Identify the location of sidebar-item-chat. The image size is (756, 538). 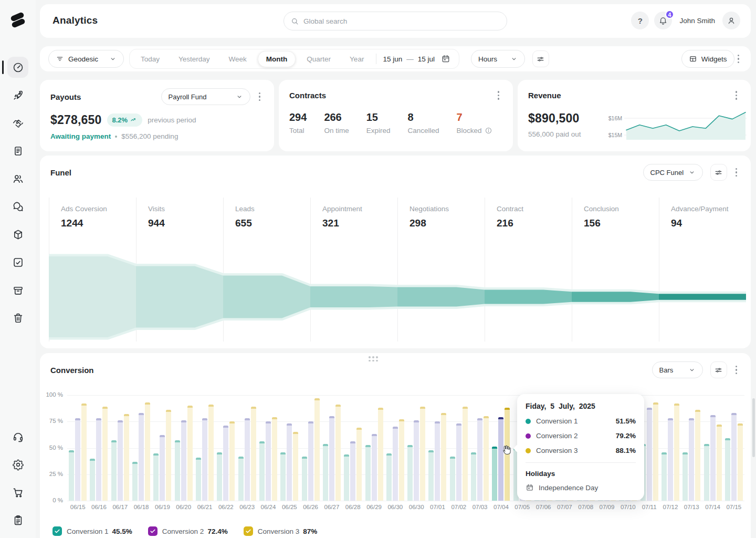
(18, 206).